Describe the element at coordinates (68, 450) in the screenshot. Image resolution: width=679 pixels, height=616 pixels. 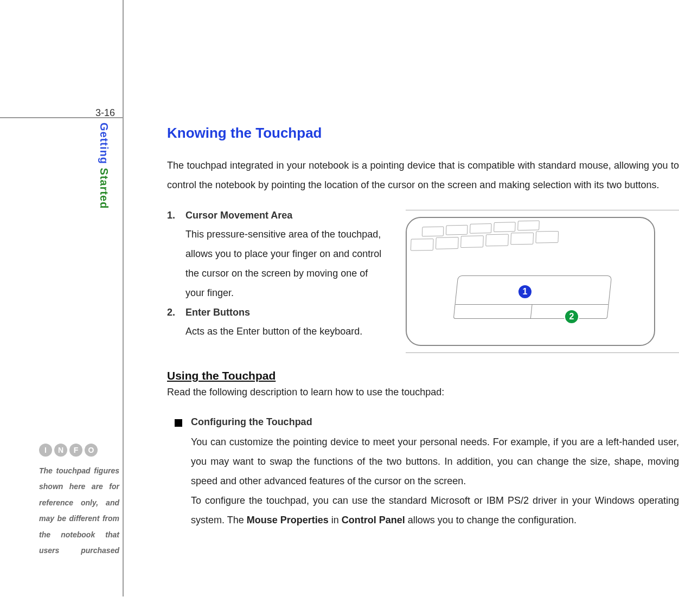
I see `info-badge: I N F O` at that location.